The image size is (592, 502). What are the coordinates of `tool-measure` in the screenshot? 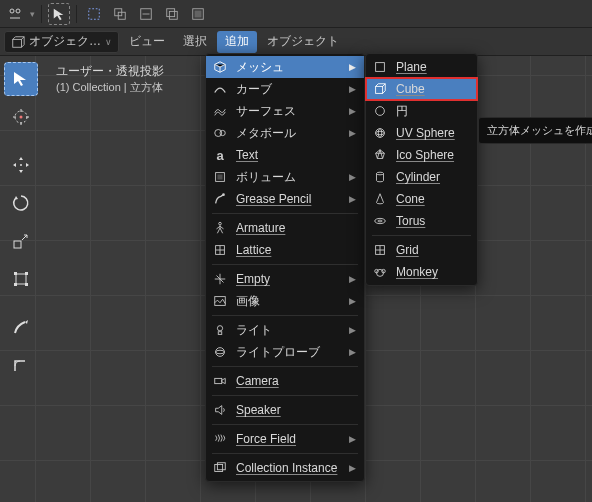 It's located at (21, 365).